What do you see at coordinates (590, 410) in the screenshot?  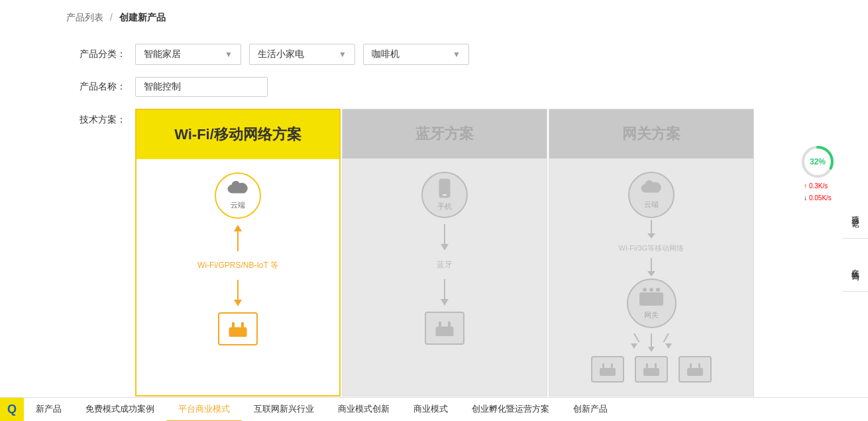 I see `nav-item-create-product: 创新产品` at bounding box center [590, 410].